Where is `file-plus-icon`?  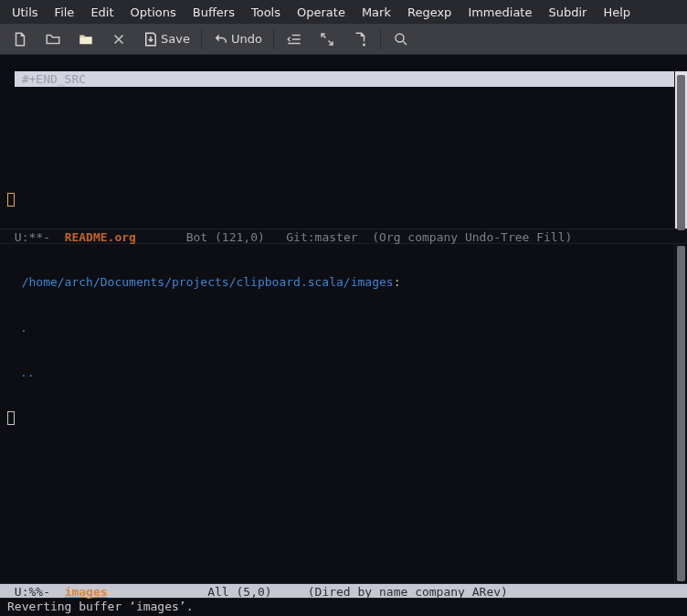
file-plus-icon is located at coordinates (360, 39).